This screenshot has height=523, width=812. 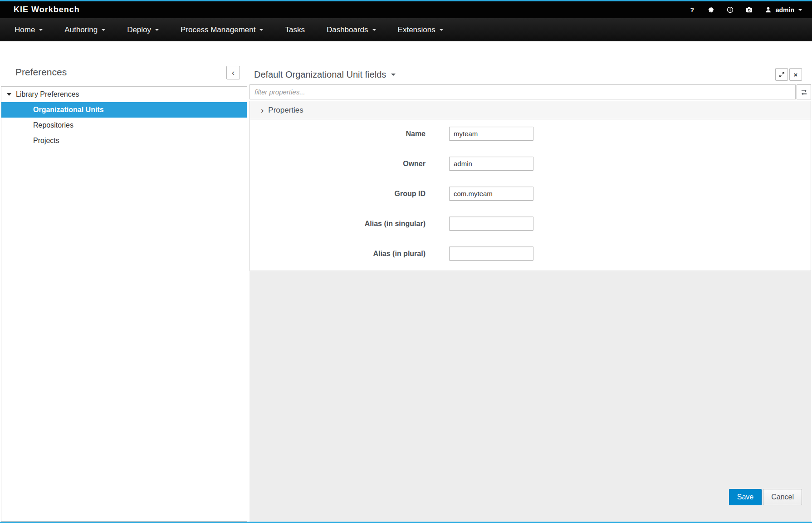 I want to click on nav-item-extensions: Extensions, so click(x=421, y=30).